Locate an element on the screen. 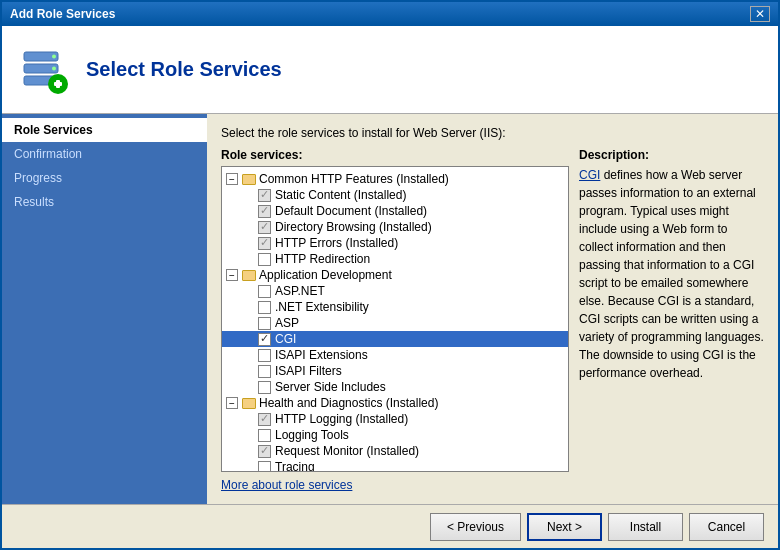 The width and height of the screenshot is (780, 550). tree-item-label: .NET Extensibility is located at coordinates (322, 307).